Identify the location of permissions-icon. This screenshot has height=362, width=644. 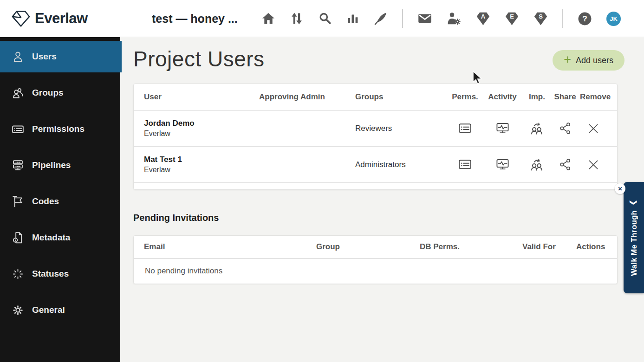
(18, 129).